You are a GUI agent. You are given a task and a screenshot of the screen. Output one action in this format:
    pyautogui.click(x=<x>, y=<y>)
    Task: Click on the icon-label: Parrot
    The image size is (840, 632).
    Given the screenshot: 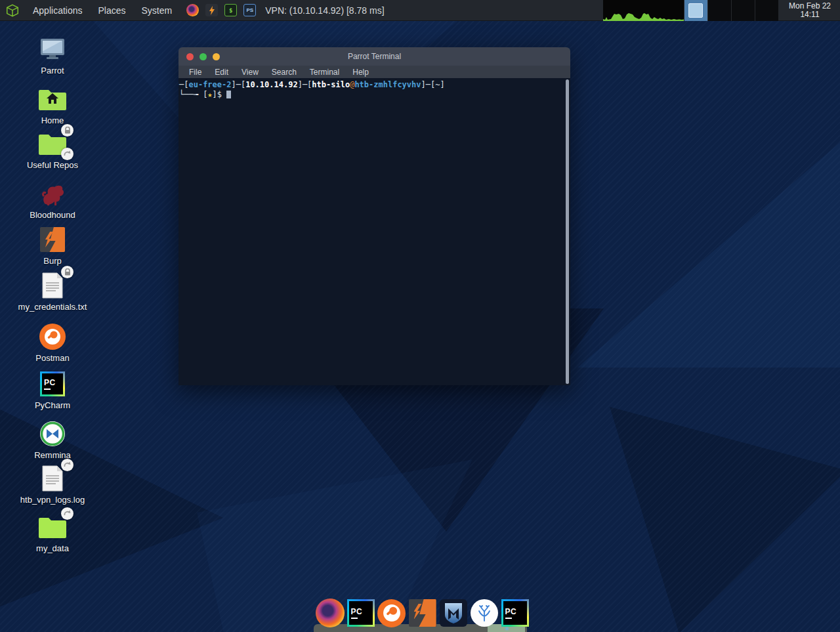 What is the action you would take?
    pyautogui.click(x=52, y=71)
    